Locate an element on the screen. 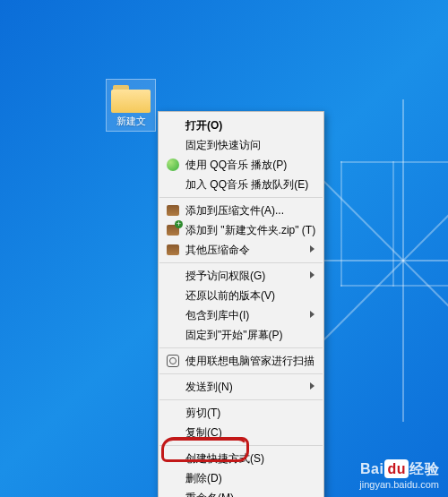 The image size is (448, 497). menu-item-play-qqmusic: 使用 QQ音乐 播放(P) is located at coordinates (241, 165).